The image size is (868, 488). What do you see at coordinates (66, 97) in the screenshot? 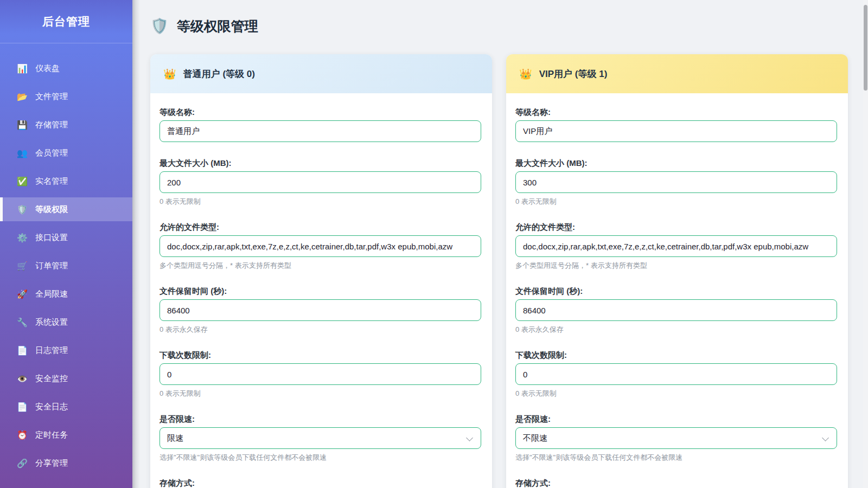
I see `sidebar-item-file-management: 📂文件管理` at bounding box center [66, 97].